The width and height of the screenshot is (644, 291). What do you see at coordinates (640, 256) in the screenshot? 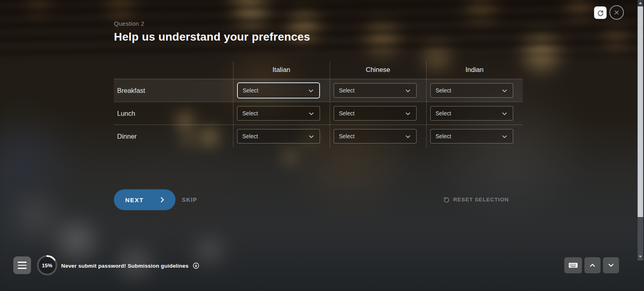
I see `triangle-down-icon` at bounding box center [640, 256].